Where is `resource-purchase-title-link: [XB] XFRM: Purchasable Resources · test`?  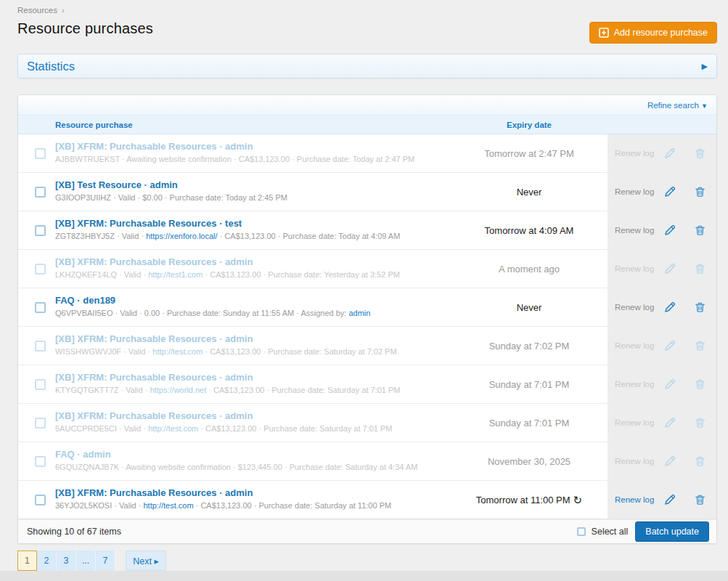
resource-purchase-title-link: [XB] XFRM: Purchasable Resources · test is located at coordinates (253, 224).